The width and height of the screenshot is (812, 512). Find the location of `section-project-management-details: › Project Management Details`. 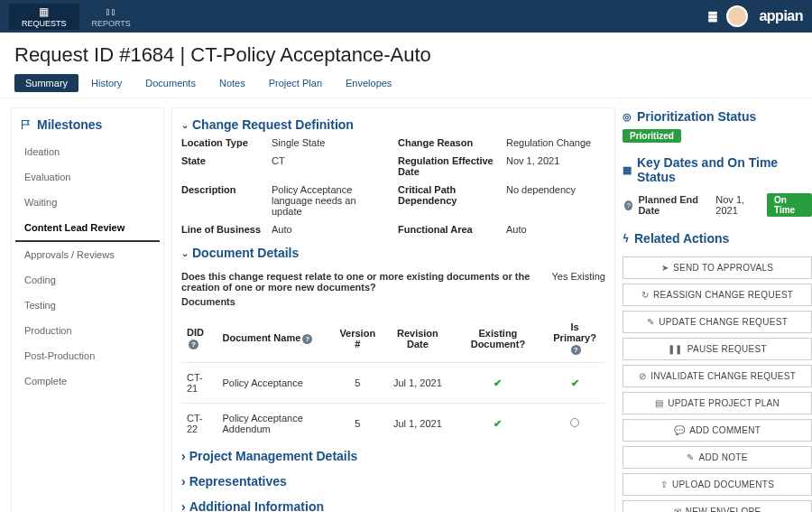

section-project-management-details: › Project Management Details is located at coordinates (393, 456).